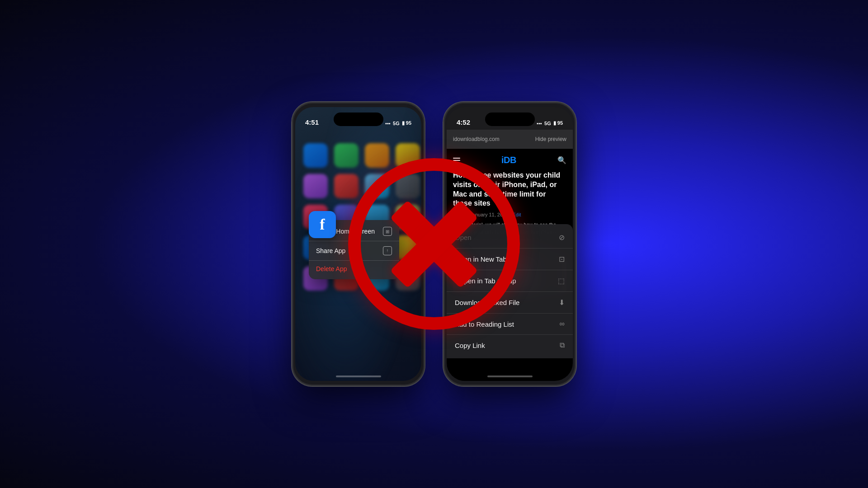  What do you see at coordinates (510, 265) in the screenshot?
I see `article-area: iDB 🔍 How to see websites your child vis…` at bounding box center [510, 265].